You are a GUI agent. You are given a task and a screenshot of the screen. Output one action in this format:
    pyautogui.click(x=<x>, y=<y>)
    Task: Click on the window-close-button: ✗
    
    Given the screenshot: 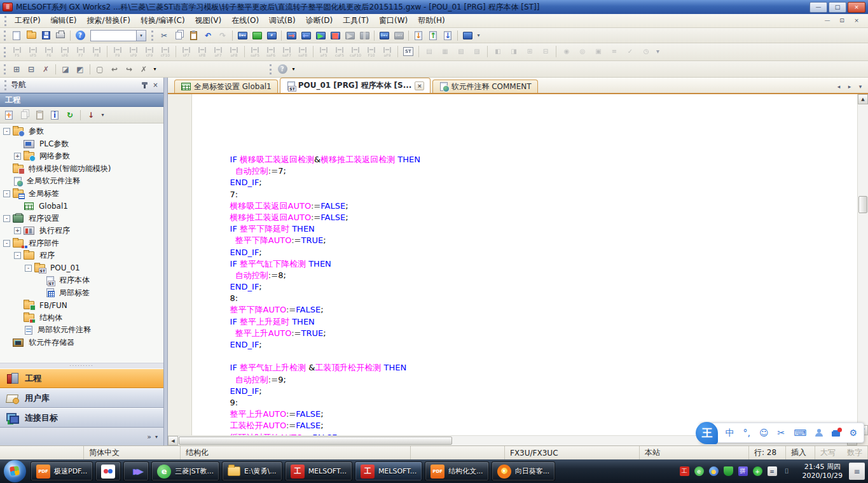 What is the action you would take?
    pyautogui.click(x=144, y=69)
    